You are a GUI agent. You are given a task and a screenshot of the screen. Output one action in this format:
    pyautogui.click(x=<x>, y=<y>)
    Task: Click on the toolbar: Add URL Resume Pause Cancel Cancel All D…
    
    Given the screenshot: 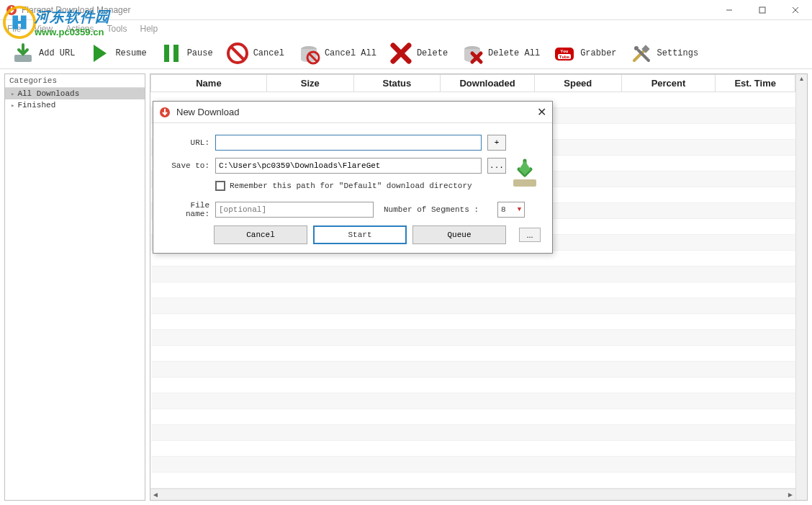 What is the action you would take?
    pyautogui.click(x=406, y=53)
    